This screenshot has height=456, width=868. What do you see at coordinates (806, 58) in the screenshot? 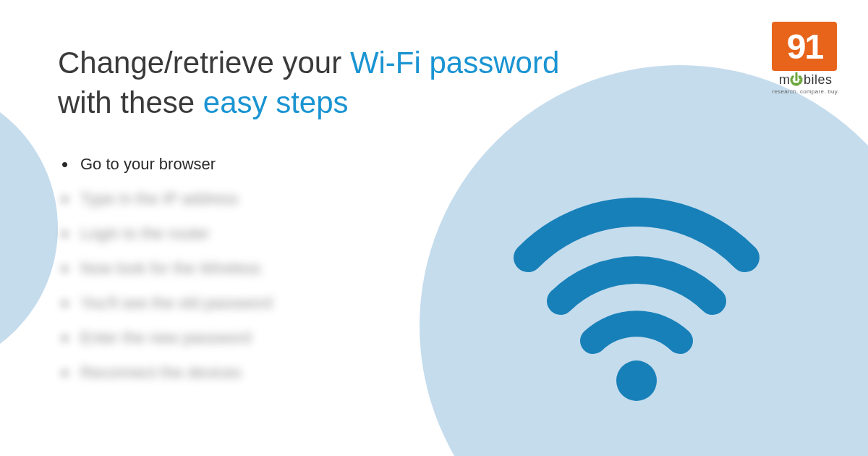
I see `brand-logo: 91 m⏻biles research. compare. buy.` at bounding box center [806, 58].